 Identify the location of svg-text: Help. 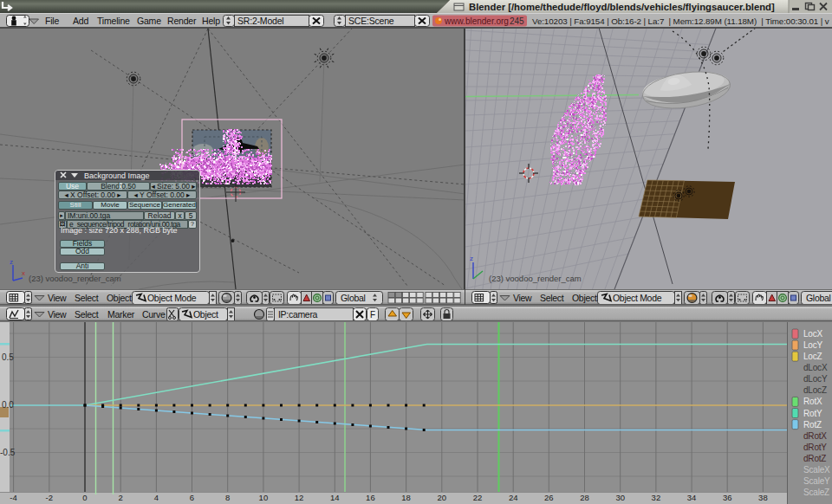
(211, 21).